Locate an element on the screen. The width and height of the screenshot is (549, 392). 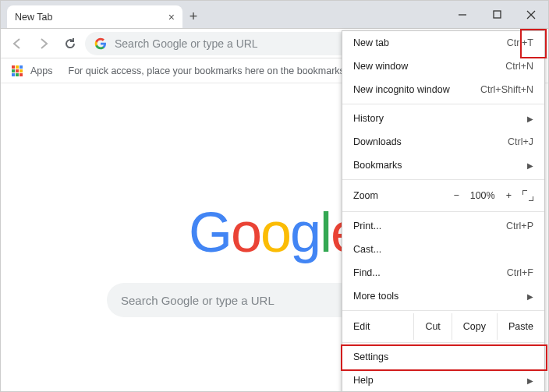
menu-more-tools: More tools▶ is located at coordinates (443, 296).